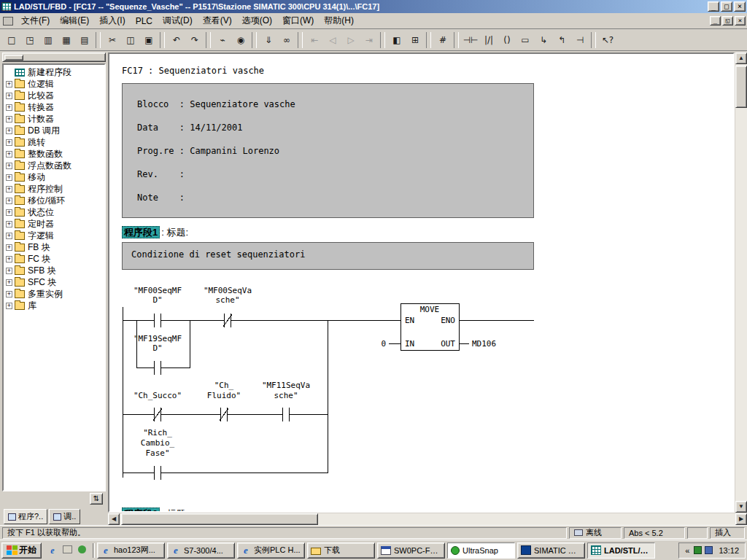  I want to click on pane-grip-handle, so click(14, 58).